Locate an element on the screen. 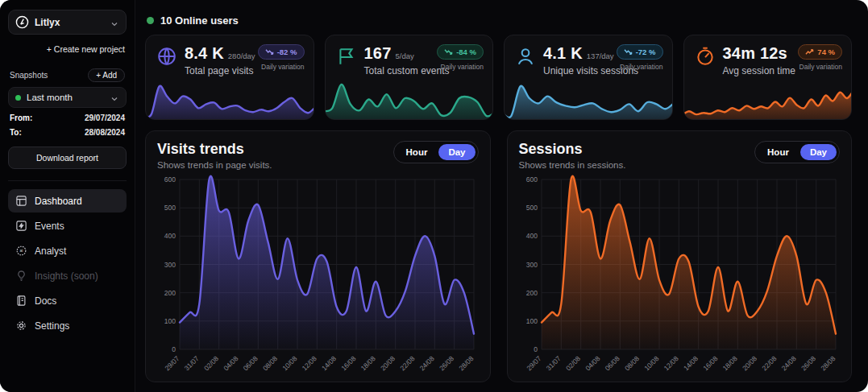  project-name: Litlyx is located at coordinates (69, 23).